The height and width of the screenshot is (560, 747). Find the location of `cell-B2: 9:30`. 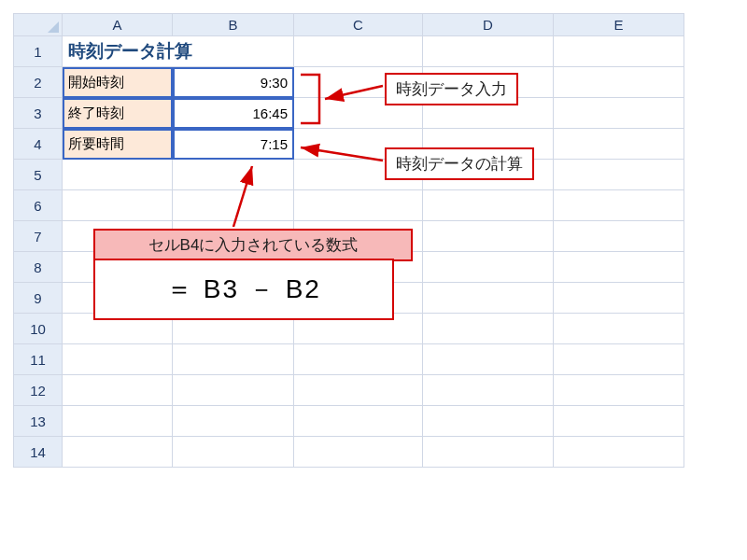

cell-B2: 9:30 is located at coordinates (233, 82).